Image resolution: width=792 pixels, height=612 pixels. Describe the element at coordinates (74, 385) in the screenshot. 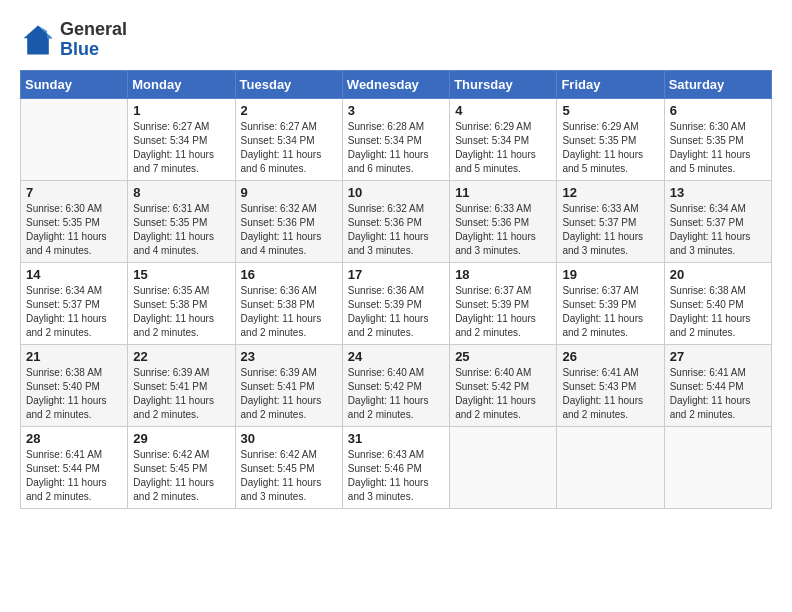

I see `calendar-cell: 21Sunrise: 6:38 AM Sunset: 5:40 PM Dayli…` at that location.